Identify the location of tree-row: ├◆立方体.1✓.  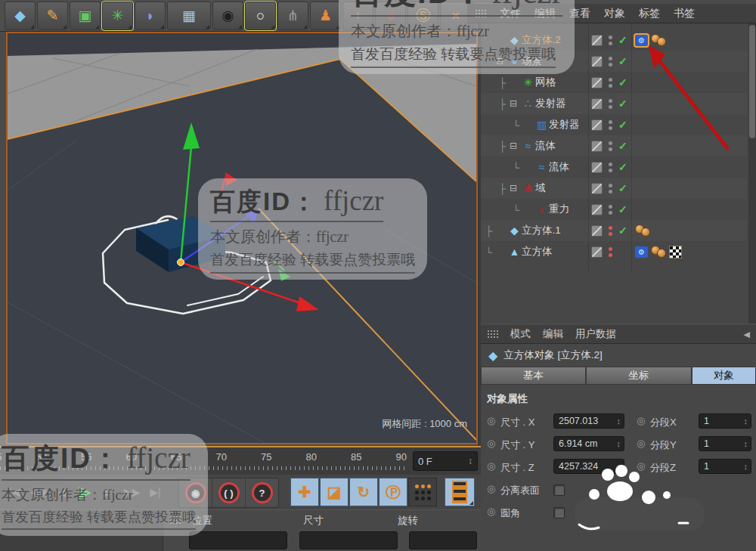
(614, 231).